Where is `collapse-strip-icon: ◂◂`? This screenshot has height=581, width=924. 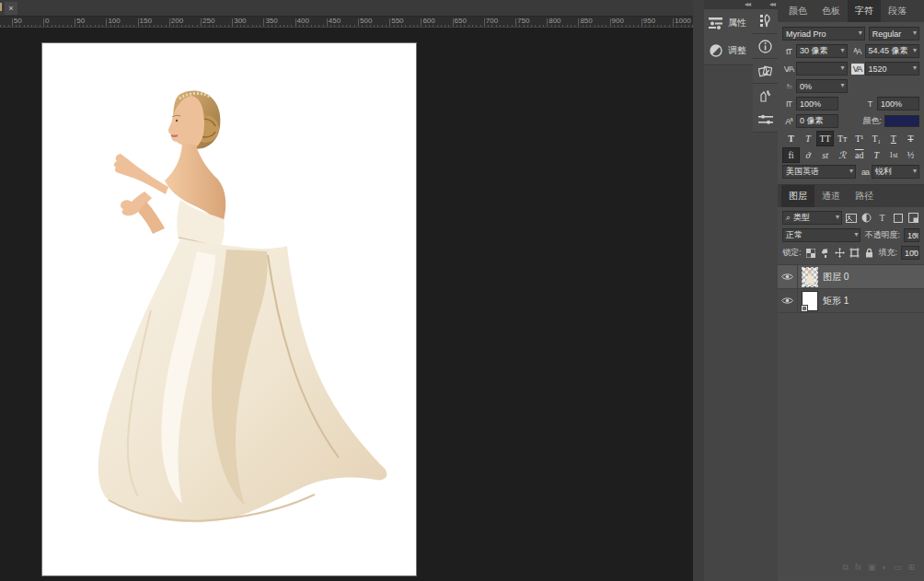
collapse-strip-icon: ◂◂ is located at coordinates (772, 5).